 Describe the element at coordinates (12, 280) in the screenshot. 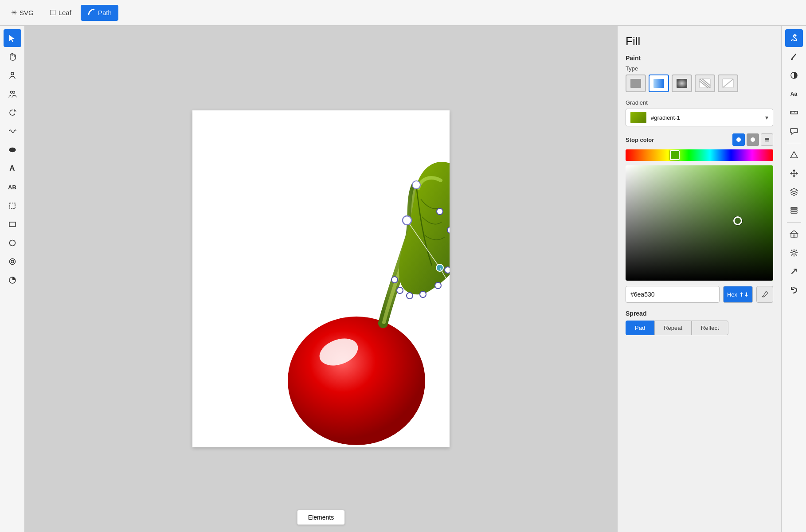

I see `tool-pie` at that location.